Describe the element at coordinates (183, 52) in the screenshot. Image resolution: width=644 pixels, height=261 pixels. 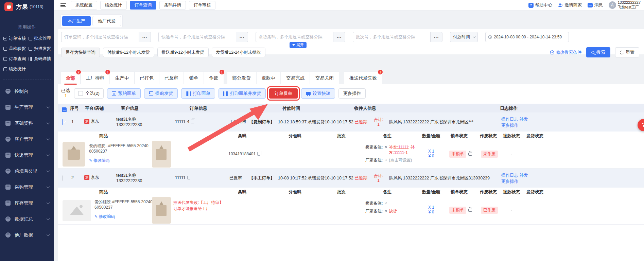
I see `unshipped-9-12h-pushed-button: 推送后9-12小时未发货` at that location.